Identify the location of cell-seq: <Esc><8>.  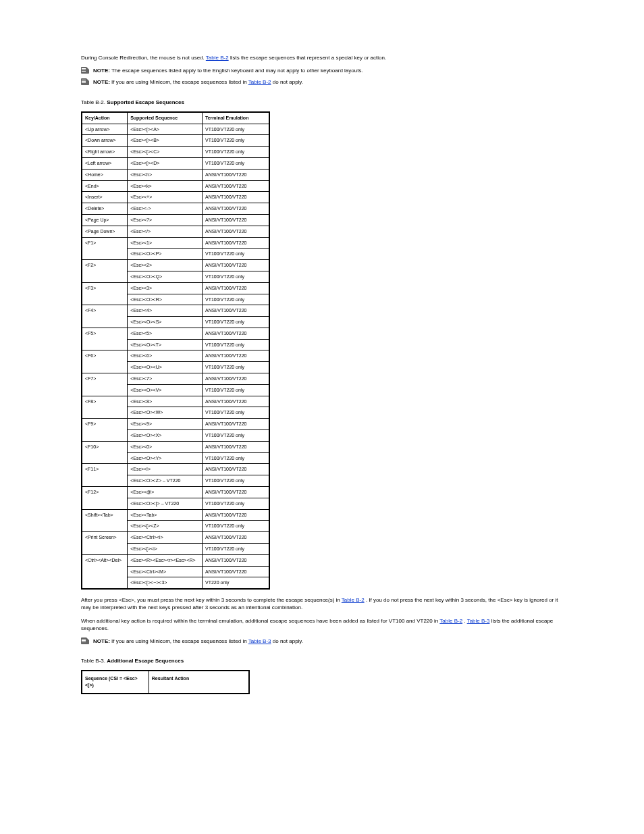
(165, 401).